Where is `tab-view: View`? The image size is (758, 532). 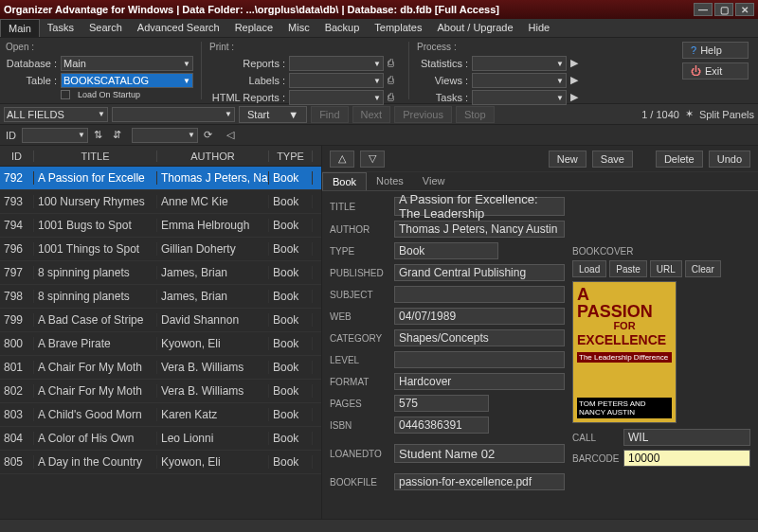
tab-view: View is located at coordinates (434, 182).